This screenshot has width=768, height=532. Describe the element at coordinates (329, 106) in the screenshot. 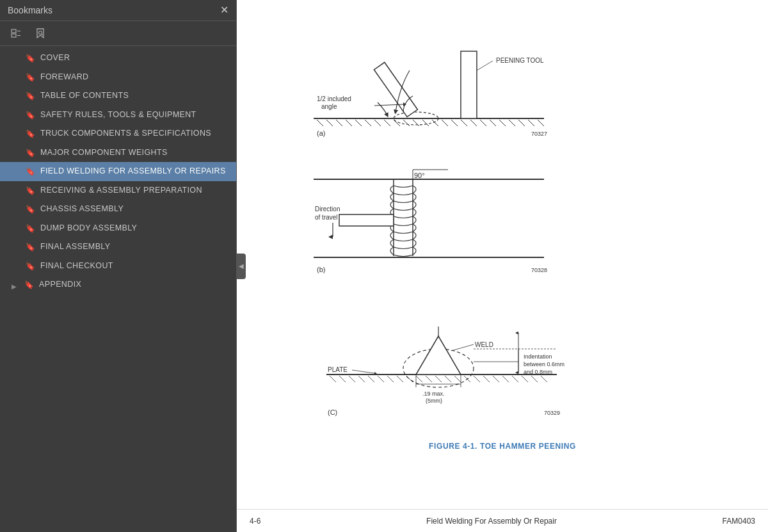

I see `svg-text: angle` at that location.